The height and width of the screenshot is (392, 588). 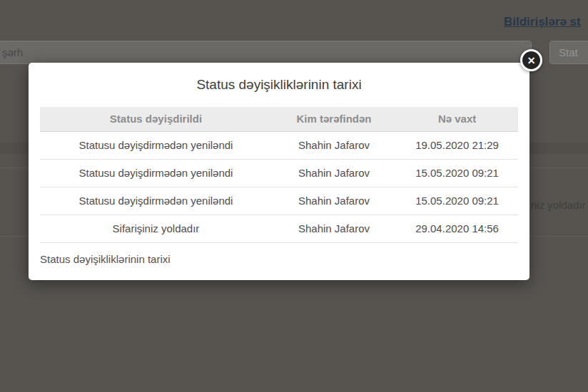 What do you see at coordinates (334, 119) in the screenshot?
I see `column-header-by: Kim tərəfindən` at bounding box center [334, 119].